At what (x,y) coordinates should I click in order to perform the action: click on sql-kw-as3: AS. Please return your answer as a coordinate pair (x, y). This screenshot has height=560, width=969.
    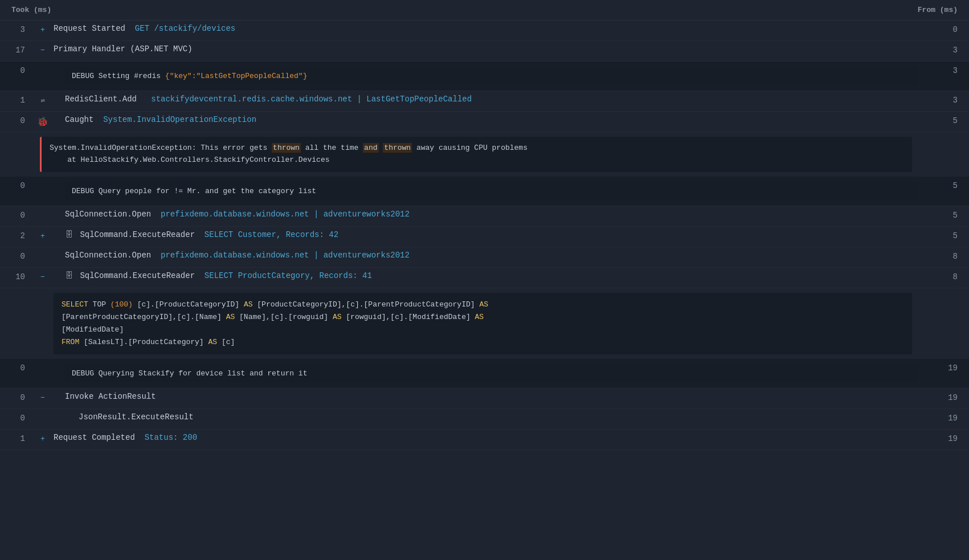
    Looking at the image, I should click on (231, 317).